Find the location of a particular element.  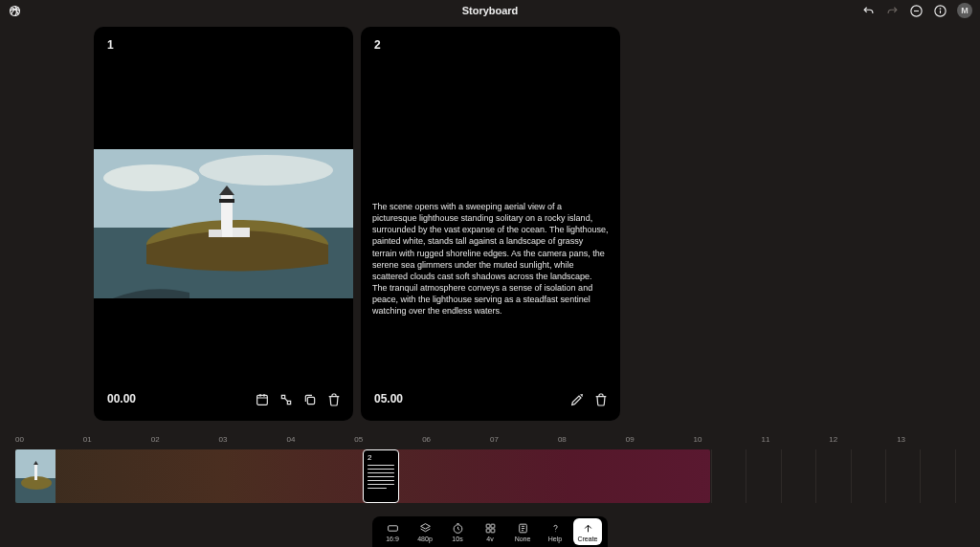

variations-label: 4v is located at coordinates (490, 539).